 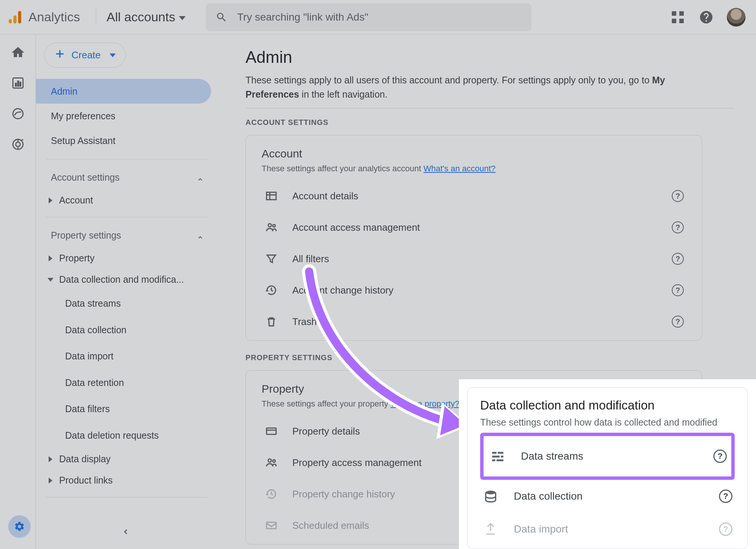 I want to click on row-all-filters: All filters ?, so click(x=474, y=259).